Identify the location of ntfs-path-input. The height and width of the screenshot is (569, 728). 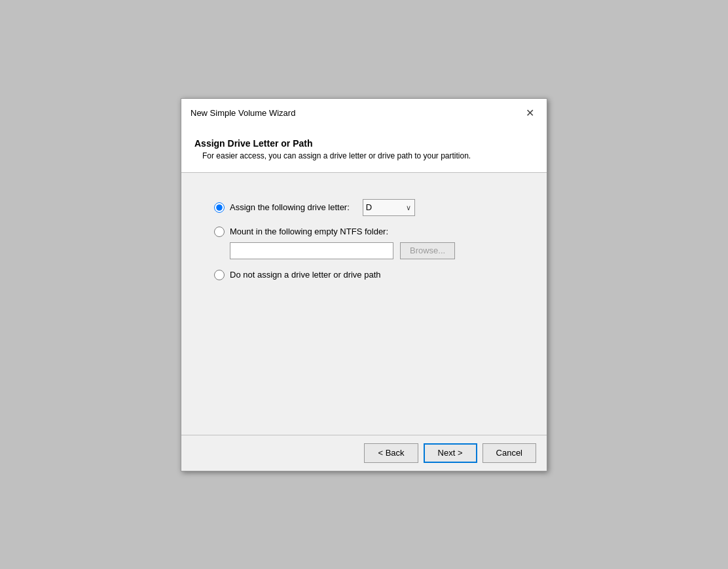
(312, 251).